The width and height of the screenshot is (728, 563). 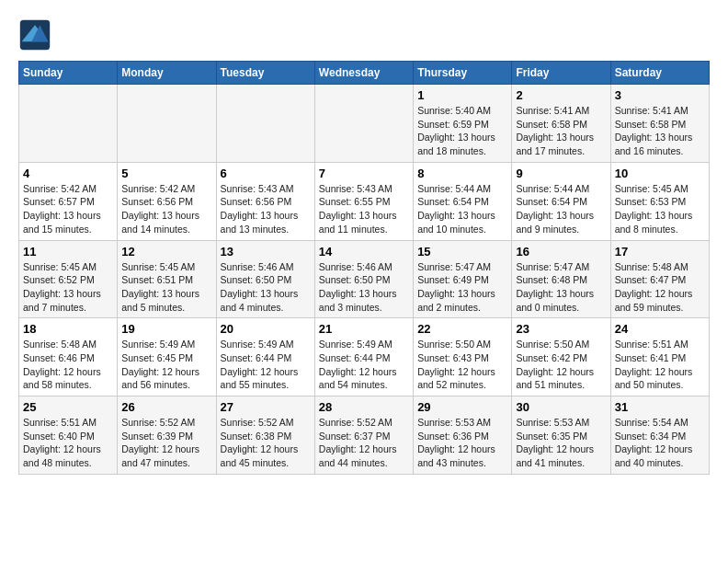 I want to click on calendar-cell: 25Sunrise: 5:51 AM Sunset: 6:40 PM Dayli…, so click(x=68, y=436).